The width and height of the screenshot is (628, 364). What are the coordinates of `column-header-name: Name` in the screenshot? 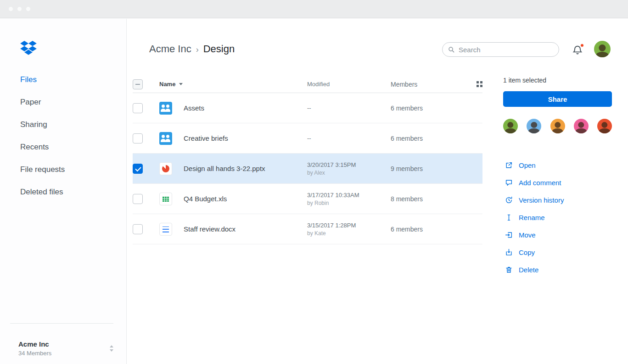 It's located at (167, 84).